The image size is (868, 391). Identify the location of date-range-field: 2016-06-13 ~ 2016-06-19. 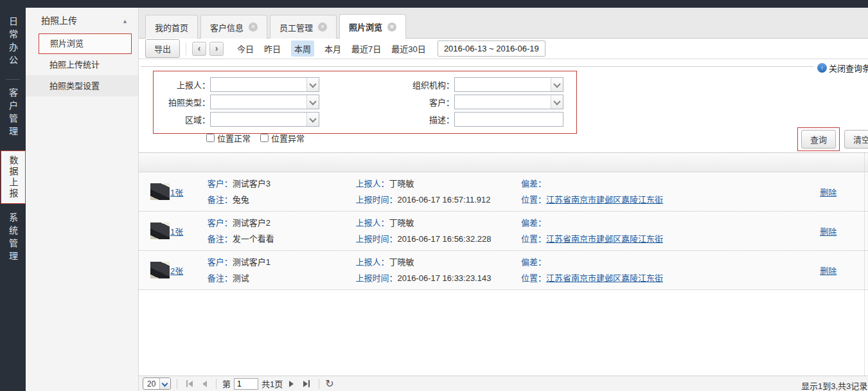
(492, 49).